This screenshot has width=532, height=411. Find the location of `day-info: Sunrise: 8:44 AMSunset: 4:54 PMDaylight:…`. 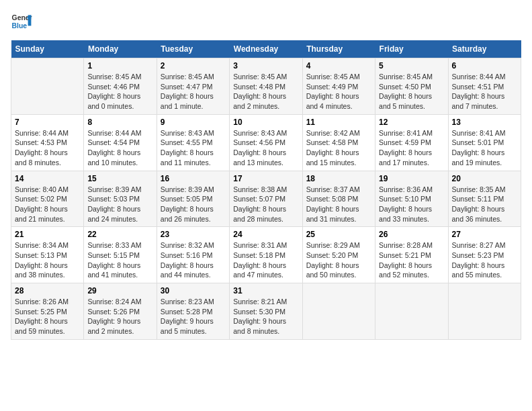

day-info: Sunrise: 8:44 AMSunset: 4:54 PMDaylight:… is located at coordinates (120, 148).